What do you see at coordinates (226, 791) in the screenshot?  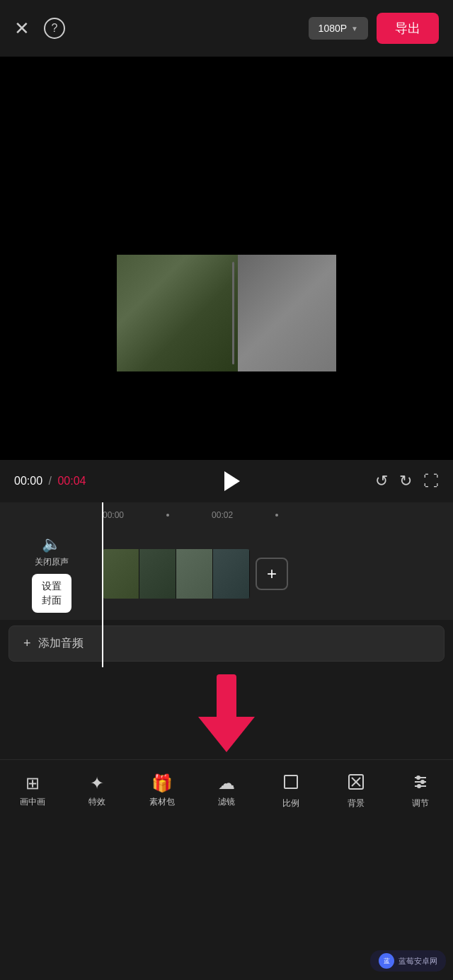 I see `tool-filters: ☁ 滤镜` at bounding box center [226, 791].